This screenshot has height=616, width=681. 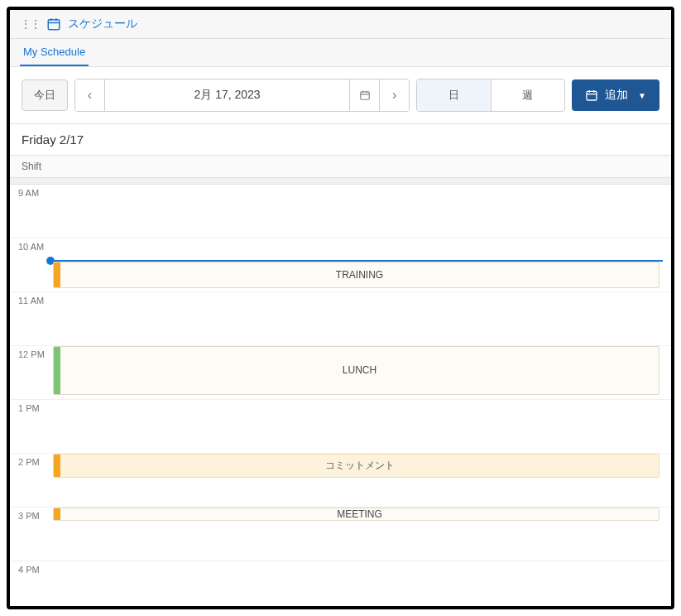 I want to click on calendar-add-icon, so click(x=592, y=95).